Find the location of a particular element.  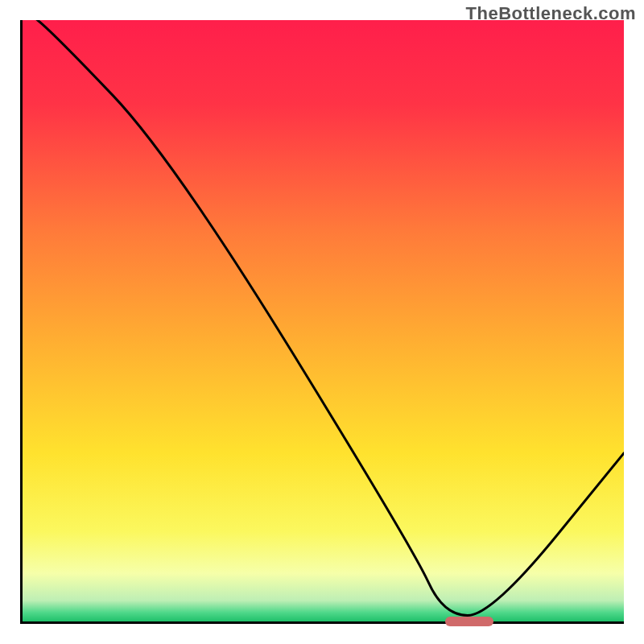

optimal-range-marker is located at coordinates (469, 621).